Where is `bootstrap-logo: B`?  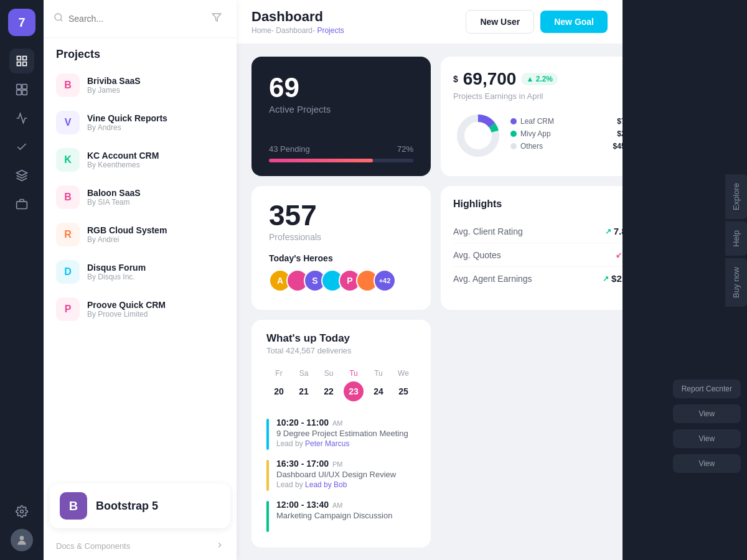
bootstrap-logo: B is located at coordinates (73, 506).